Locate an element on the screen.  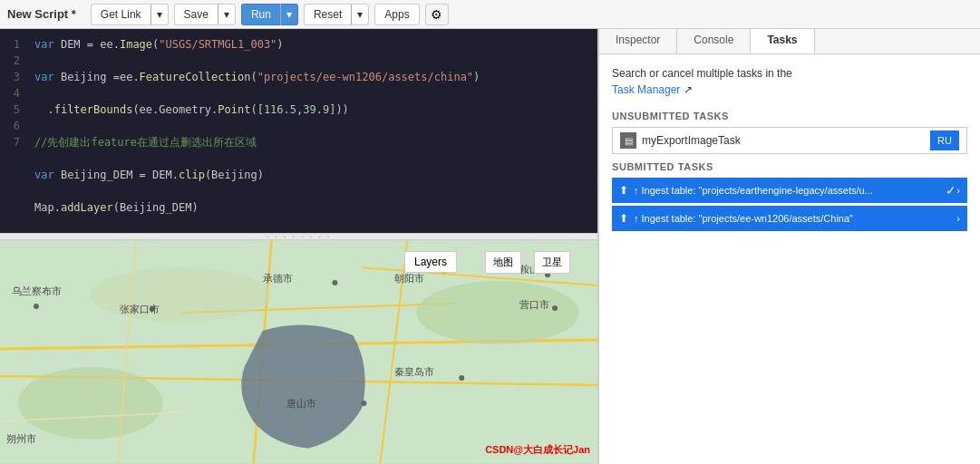
submitted-tasks-section: SUBMITTED TASKS ⬆ ↑ Ingest table: "proje… is located at coordinates (790, 196).